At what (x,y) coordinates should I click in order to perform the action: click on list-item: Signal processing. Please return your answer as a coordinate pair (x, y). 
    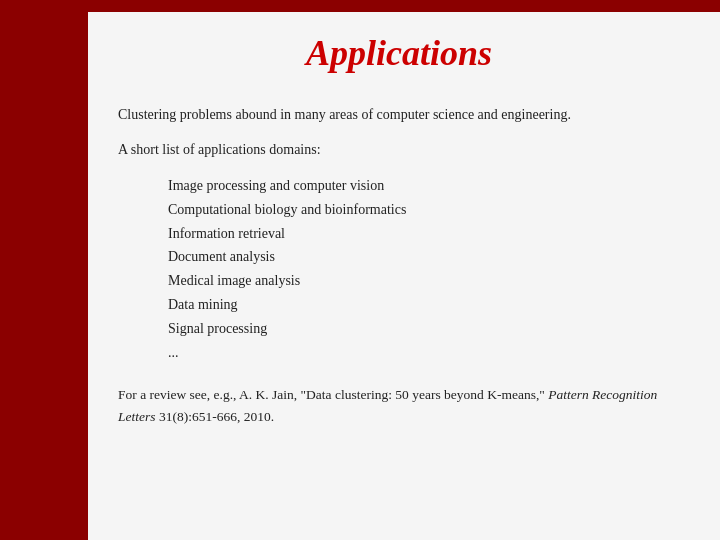
    Looking at the image, I should click on (424, 329).